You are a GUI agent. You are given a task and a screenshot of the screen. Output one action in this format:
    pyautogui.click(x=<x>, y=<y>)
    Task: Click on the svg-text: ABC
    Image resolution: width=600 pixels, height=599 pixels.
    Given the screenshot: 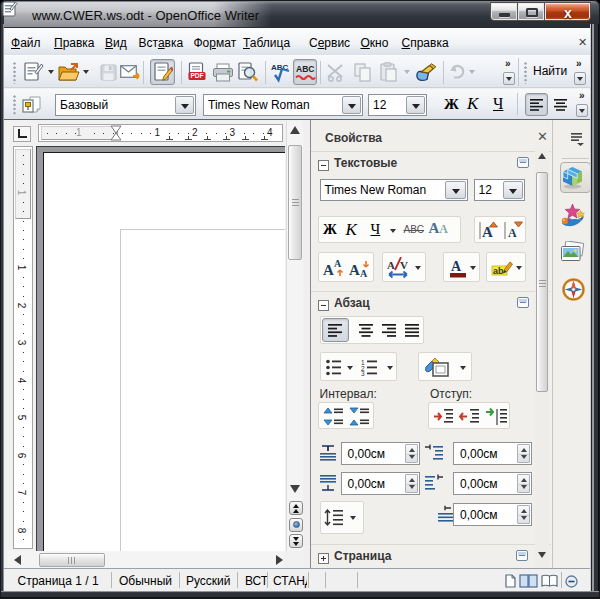 What is the action you would take?
    pyautogui.click(x=305, y=69)
    